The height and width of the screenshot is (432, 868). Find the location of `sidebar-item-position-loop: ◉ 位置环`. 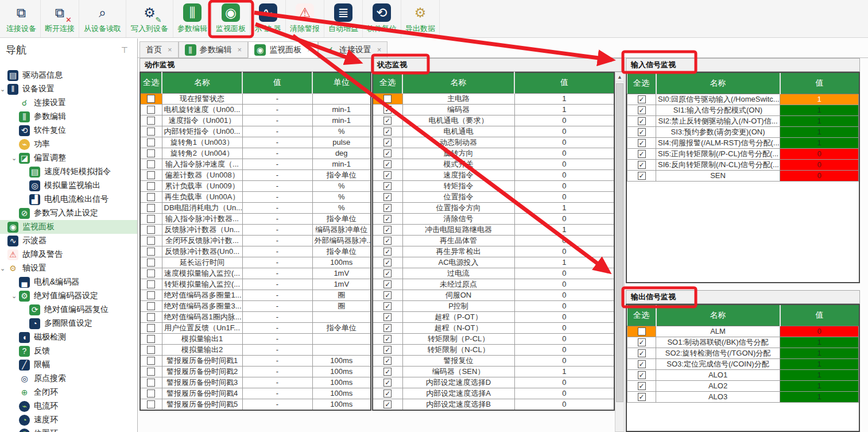

sidebar-item-position-loop: ◉ 位置环 is located at coordinates (69, 430).